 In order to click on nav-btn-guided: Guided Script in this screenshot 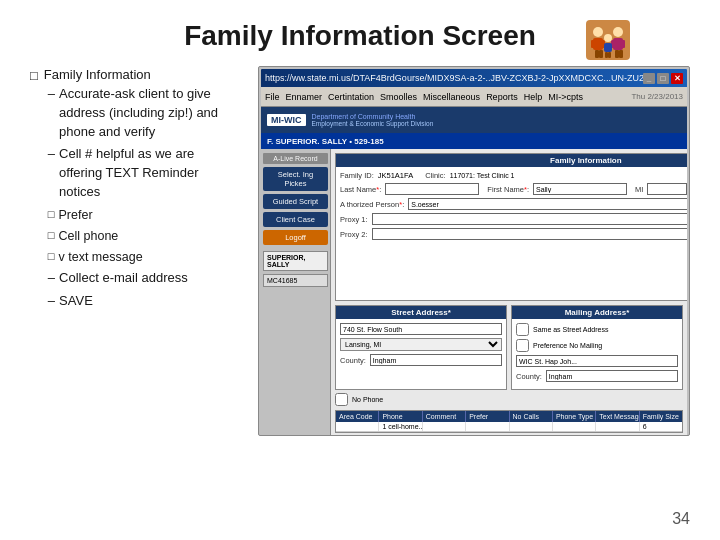, I will do `click(296, 202)`.